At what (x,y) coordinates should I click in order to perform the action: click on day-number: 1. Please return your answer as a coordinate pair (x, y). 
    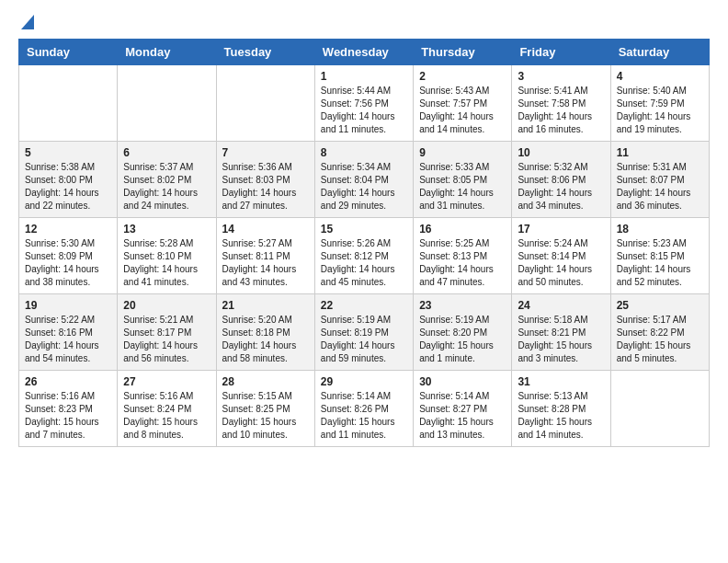
    Looking at the image, I should click on (364, 76).